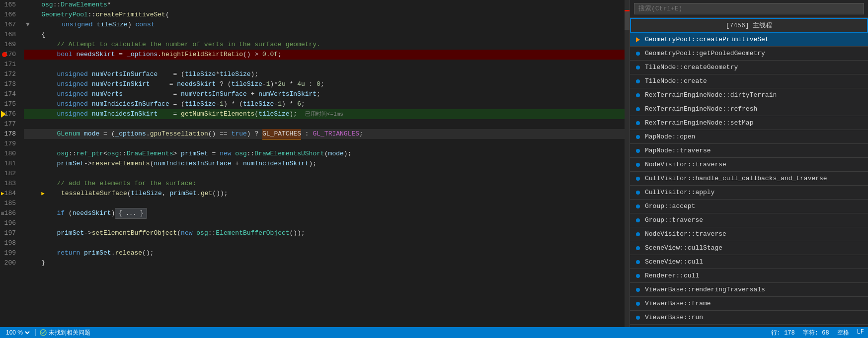 This screenshot has width=868, height=338. Describe the element at coordinates (749, 81) in the screenshot. I see `call-stack-item-4: TileNode::create` at that location.